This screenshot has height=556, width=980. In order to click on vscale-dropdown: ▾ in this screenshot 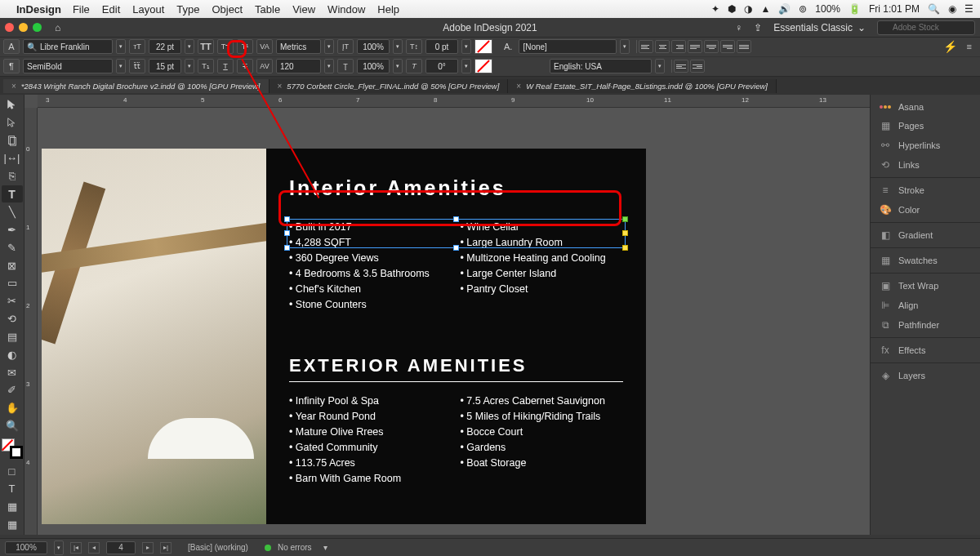, I will do `click(398, 47)`.